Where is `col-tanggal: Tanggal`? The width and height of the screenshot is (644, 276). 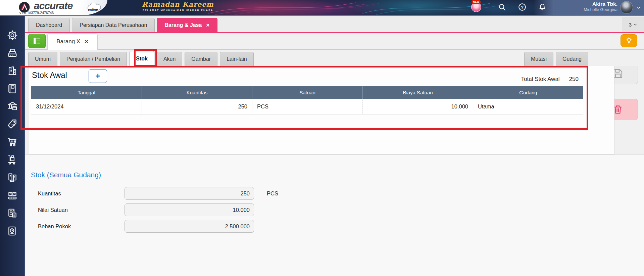
col-tanggal: Tanggal is located at coordinates (87, 92).